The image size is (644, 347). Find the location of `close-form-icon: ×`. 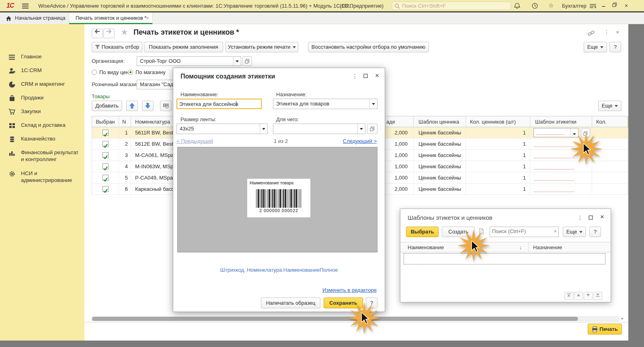

close-form-icon: × is located at coordinates (617, 32).